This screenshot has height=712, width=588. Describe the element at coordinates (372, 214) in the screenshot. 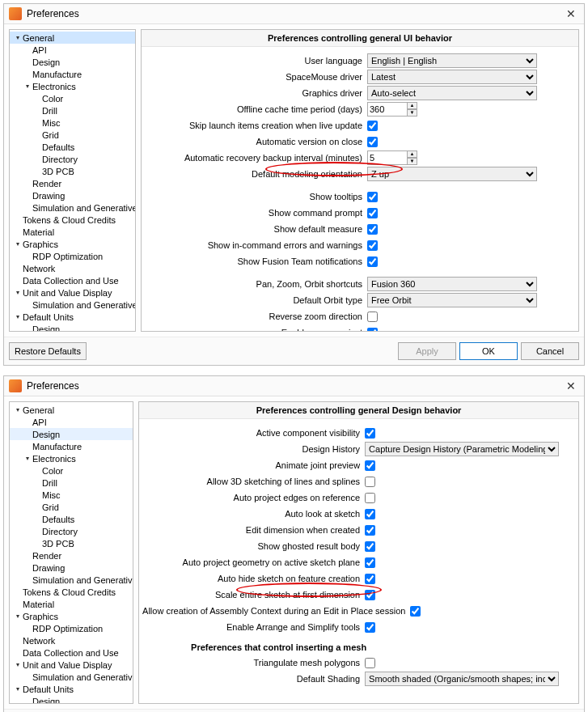

I see `check-cmdprompt` at that location.